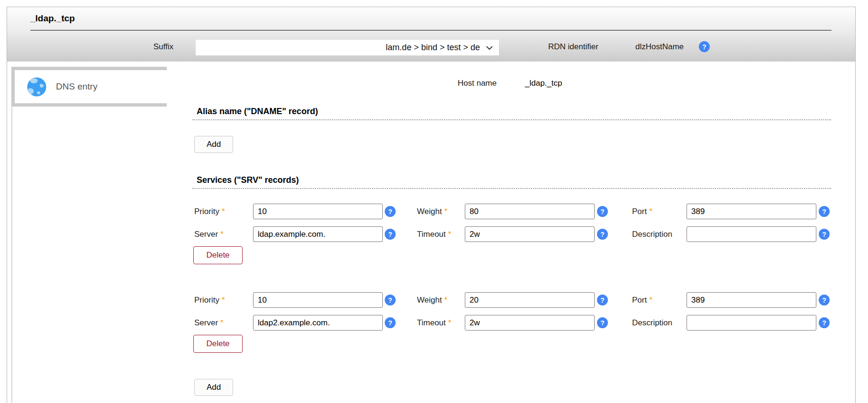 The image size is (868, 403). Describe the element at coordinates (512, 188) in the screenshot. I see `services-section-divider` at that location.